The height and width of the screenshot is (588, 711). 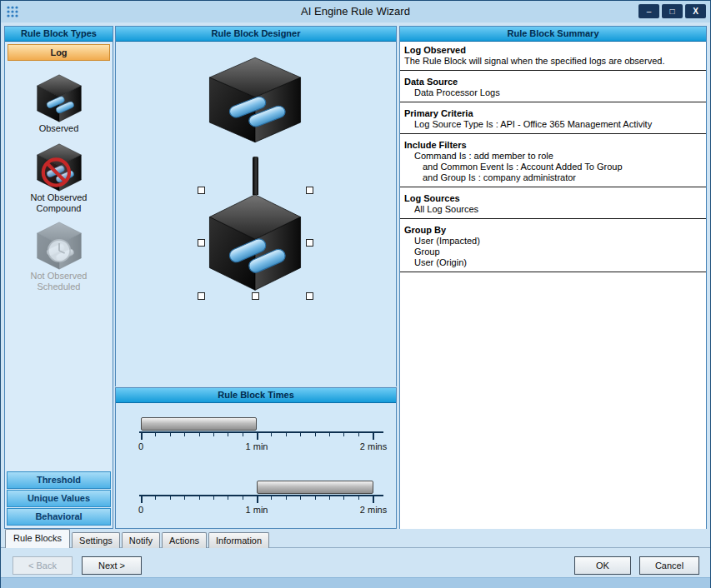 What do you see at coordinates (553, 93) in the screenshot?
I see `summary-line: Data Processor Logs` at bounding box center [553, 93].